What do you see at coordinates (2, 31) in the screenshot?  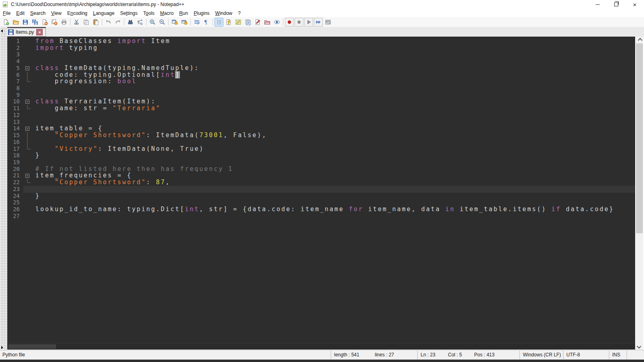 I see `dock-collapse-arrow-top` at bounding box center [2, 31].